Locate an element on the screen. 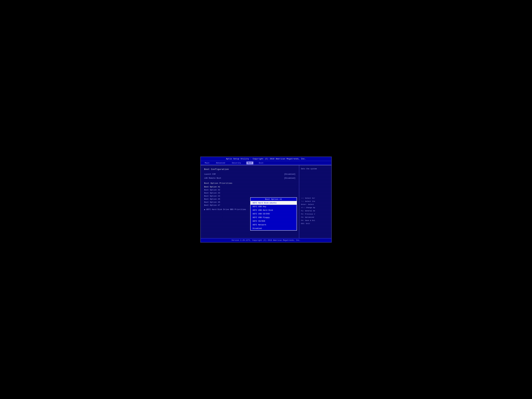 Image resolution: width=532 pixels, height=399 pixels. bios-screen: Aptio Setup Utility - Copyright (C) 2018… is located at coordinates (266, 200).